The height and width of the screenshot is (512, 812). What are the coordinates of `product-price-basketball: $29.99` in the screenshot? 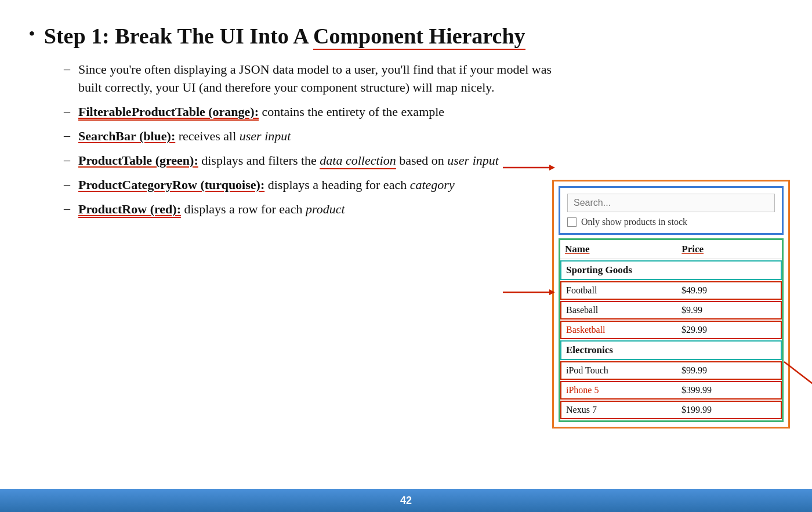 It's located at (728, 330).